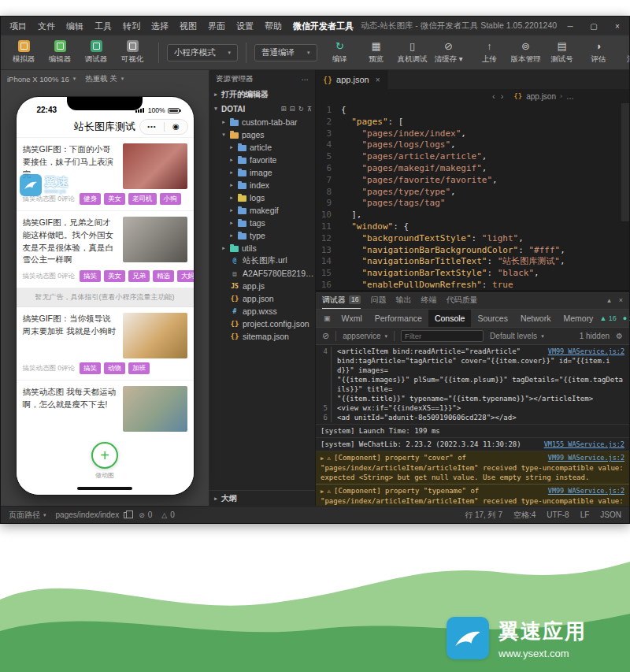 This screenshot has width=630, height=672. I want to click on minimize-button: ─, so click(570, 26).